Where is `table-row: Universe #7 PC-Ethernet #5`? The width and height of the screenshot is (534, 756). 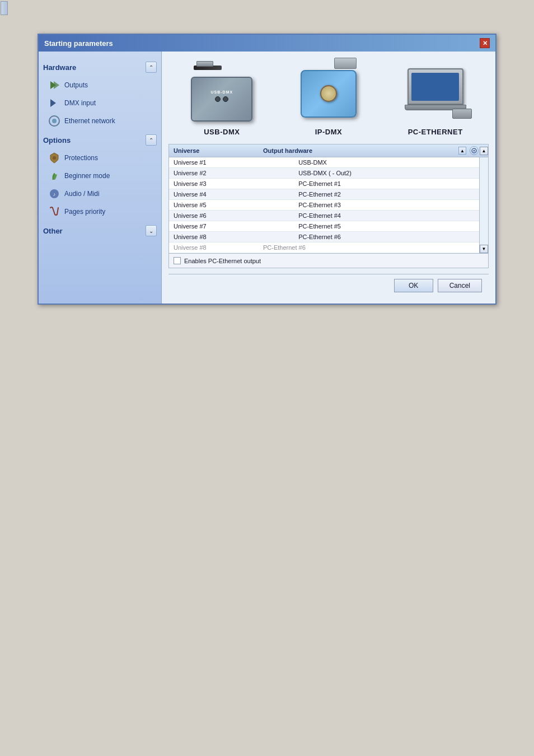
table-row: Universe #7 PC-Ethernet #5 is located at coordinates (324, 226).